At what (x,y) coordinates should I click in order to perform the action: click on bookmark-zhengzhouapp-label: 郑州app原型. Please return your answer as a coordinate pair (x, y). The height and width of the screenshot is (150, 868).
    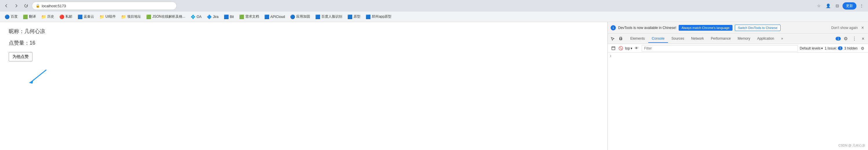
    Looking at the image, I should click on (381, 17).